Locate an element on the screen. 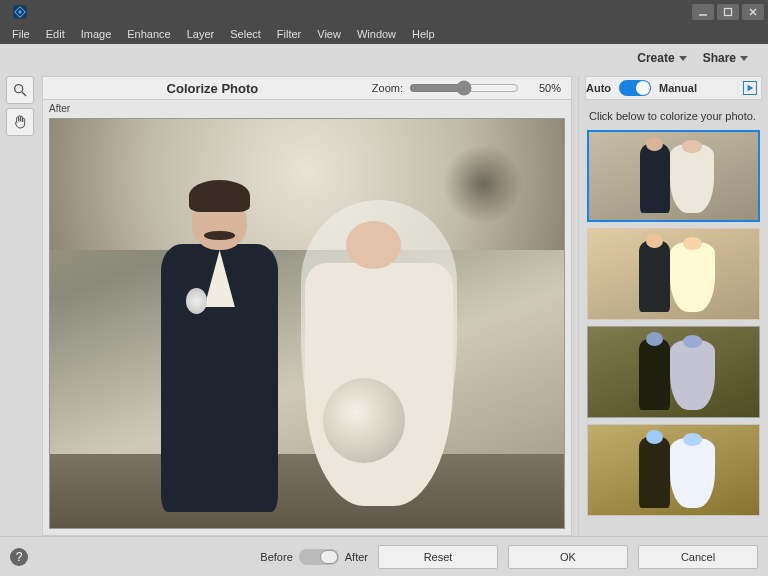 Image resolution: width=768 pixels, height=576 pixels. before-after-group: Before After is located at coordinates (314, 557).